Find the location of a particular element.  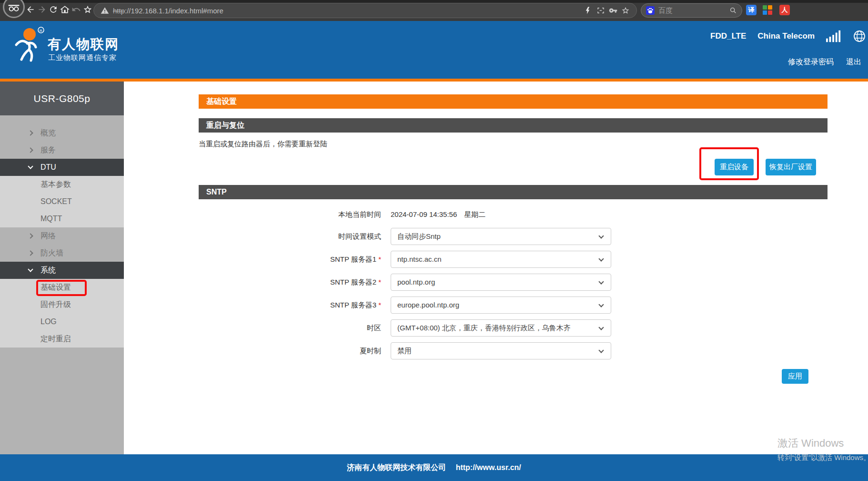

field-label: SNTP 服务器1 is located at coordinates (353, 259).